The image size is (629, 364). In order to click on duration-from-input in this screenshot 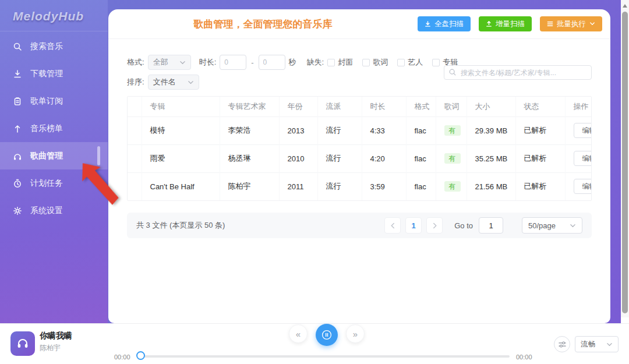, I will do `click(233, 62)`.